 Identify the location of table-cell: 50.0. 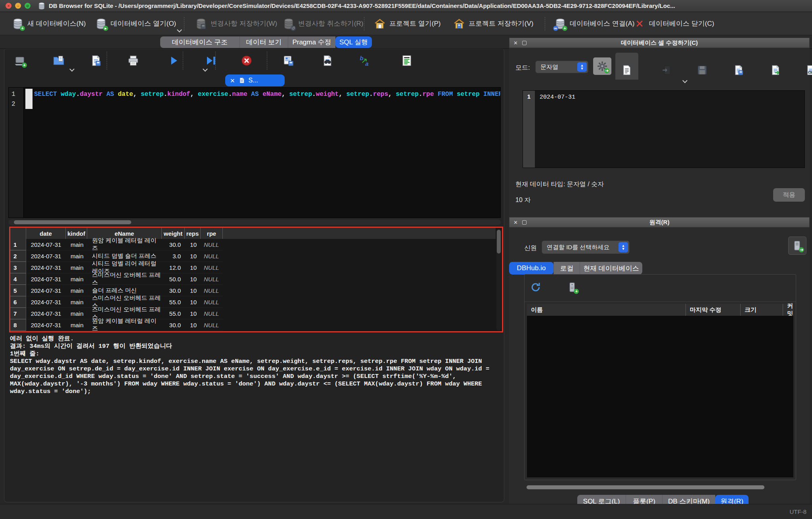
(173, 279).